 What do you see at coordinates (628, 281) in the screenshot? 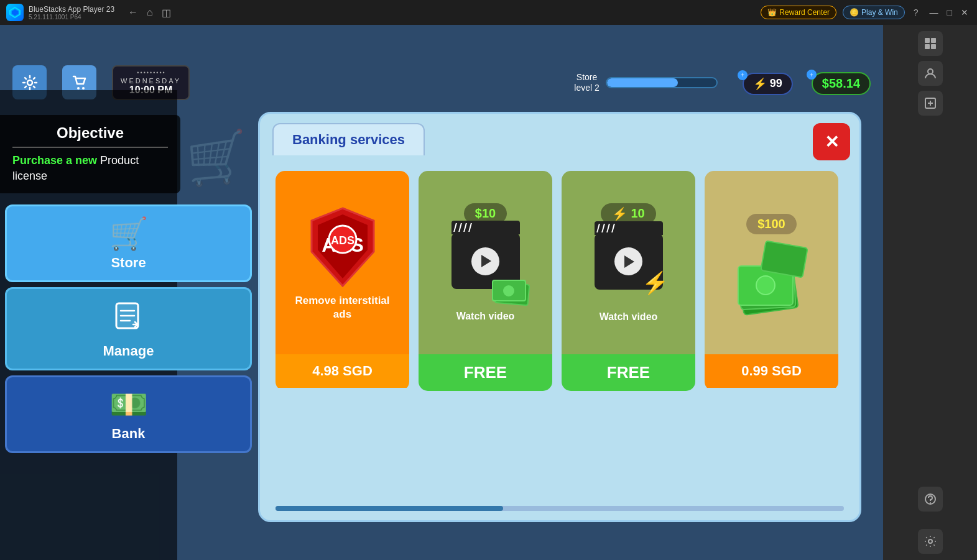
I see `watch-bolt-card: ⚡ 10` at bounding box center [628, 281].